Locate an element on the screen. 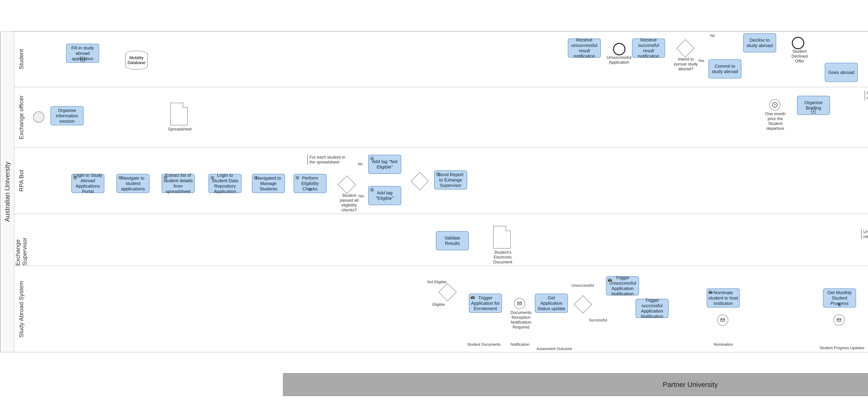 Image resolution: width=868 pixels, height=408 pixels. lane-label-text: Study Abroad System is located at coordinates (21, 309).